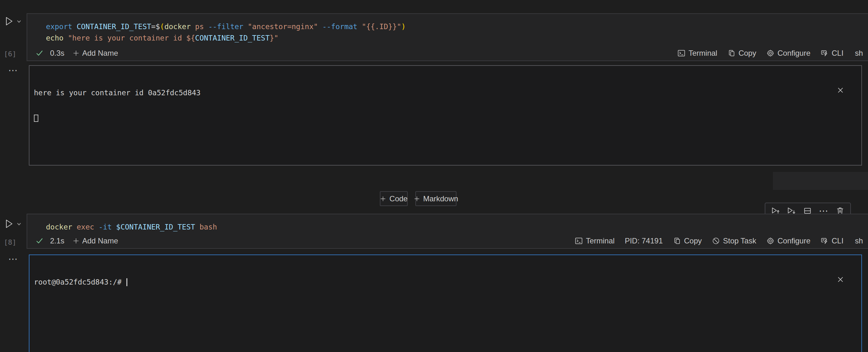 This screenshot has height=352, width=868. I want to click on cell-status-bar: 2.1s Add Name Terminal PID: 74191, so click(447, 241).